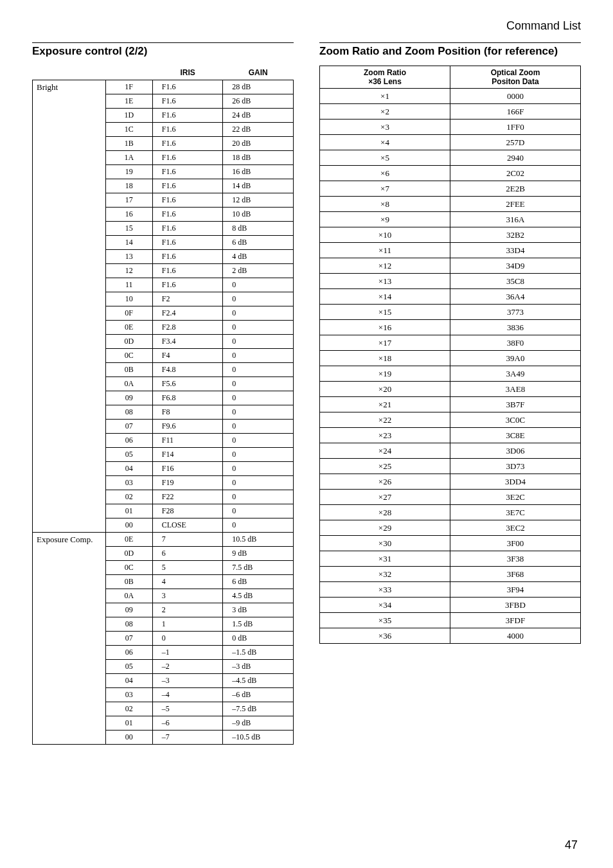 The image size is (613, 868). I want to click on zoom-ratio: ×27, so click(386, 497).